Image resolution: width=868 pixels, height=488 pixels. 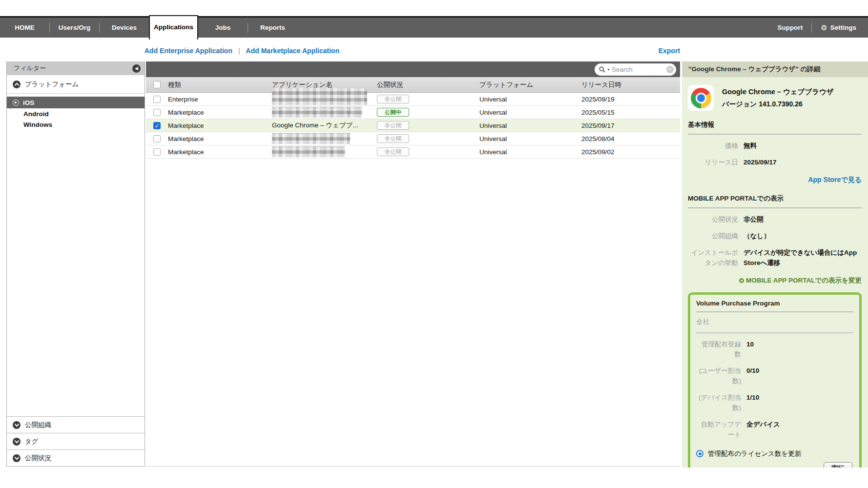 What do you see at coordinates (838, 465) in the screenshot?
I see `execute-button: 実行` at bounding box center [838, 465].